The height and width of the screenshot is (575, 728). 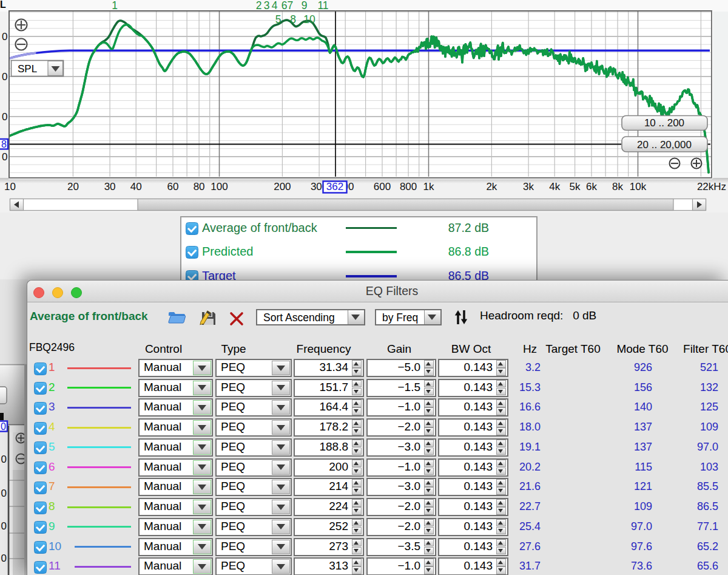 What do you see at coordinates (528, 187) in the screenshot?
I see `svg-text: 3k` at bounding box center [528, 187].